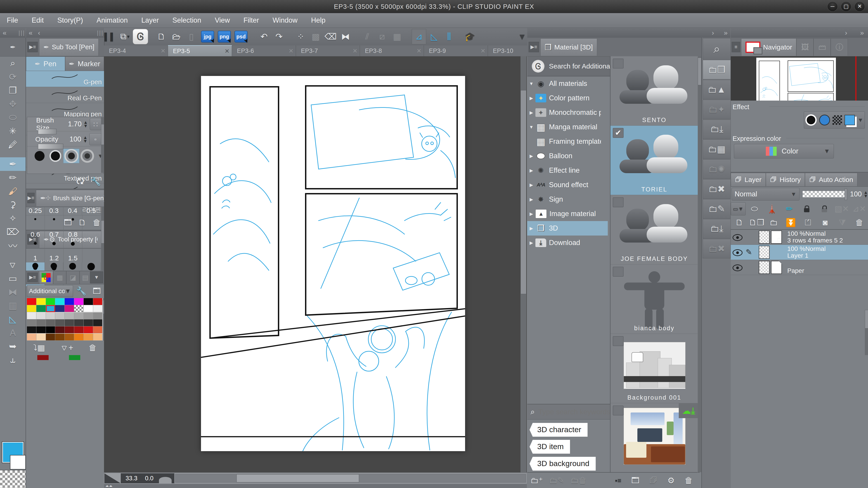  I want to click on folder-download2-icon: 🗀⤓, so click(717, 229).